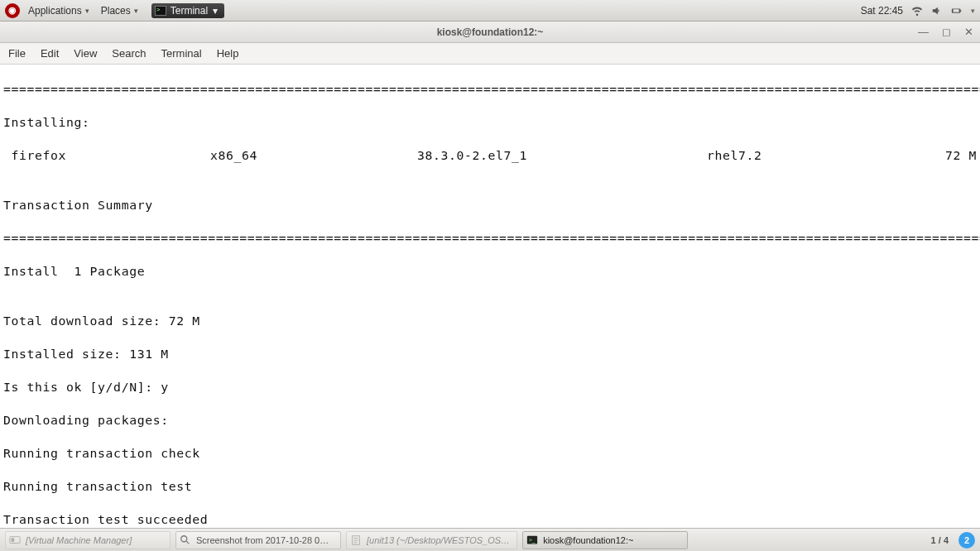 Image resolution: width=980 pixels, height=551 pixels. What do you see at coordinates (185, 540) in the screenshot?
I see `image-viewer-icon` at bounding box center [185, 540].